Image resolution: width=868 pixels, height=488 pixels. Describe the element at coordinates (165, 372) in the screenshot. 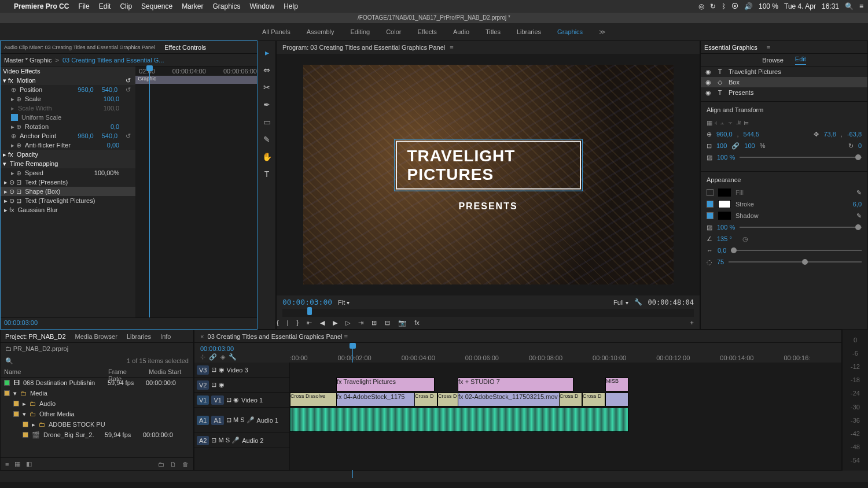

I see `col-mediastart: Media Start` at that location.